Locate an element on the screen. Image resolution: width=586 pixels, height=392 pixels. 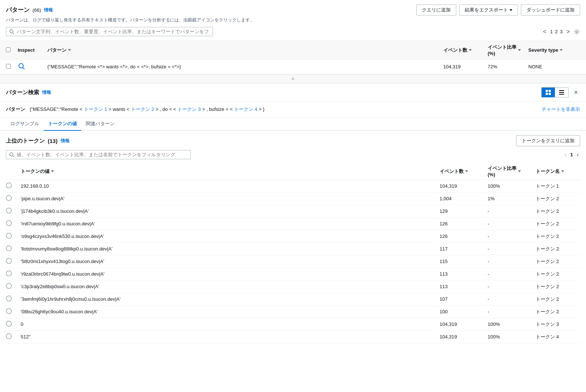
sort-token-events-icon is located at coordinates (467, 171).